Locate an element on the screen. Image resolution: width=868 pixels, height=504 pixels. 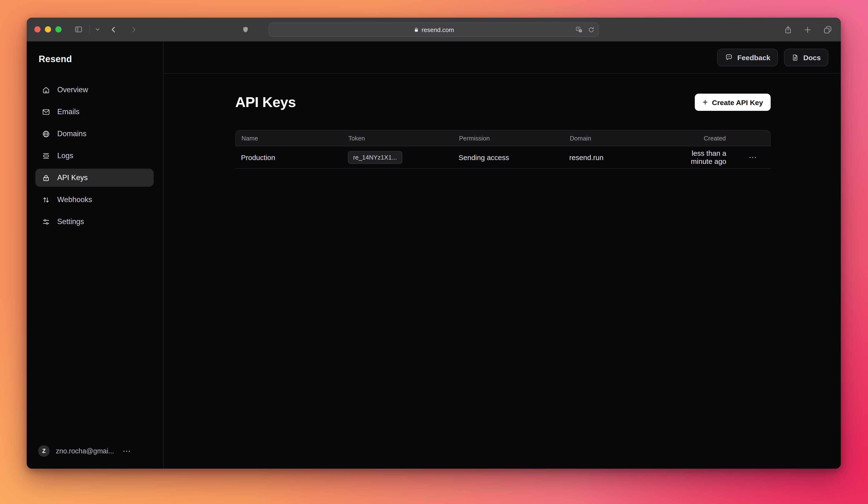
cell-actions: ⋯ is located at coordinates (759, 157).